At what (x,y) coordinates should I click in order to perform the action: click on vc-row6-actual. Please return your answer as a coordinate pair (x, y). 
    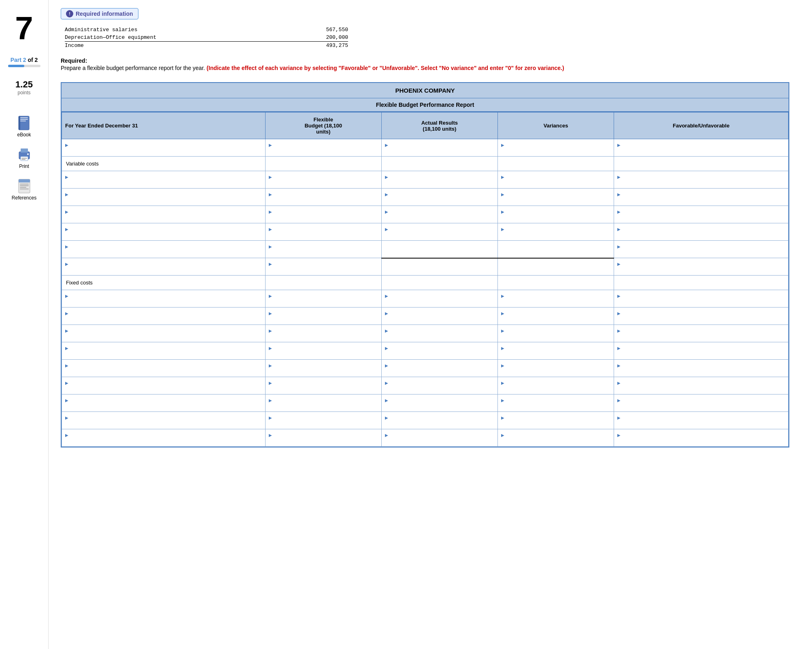
    Looking at the image, I should click on (440, 267).